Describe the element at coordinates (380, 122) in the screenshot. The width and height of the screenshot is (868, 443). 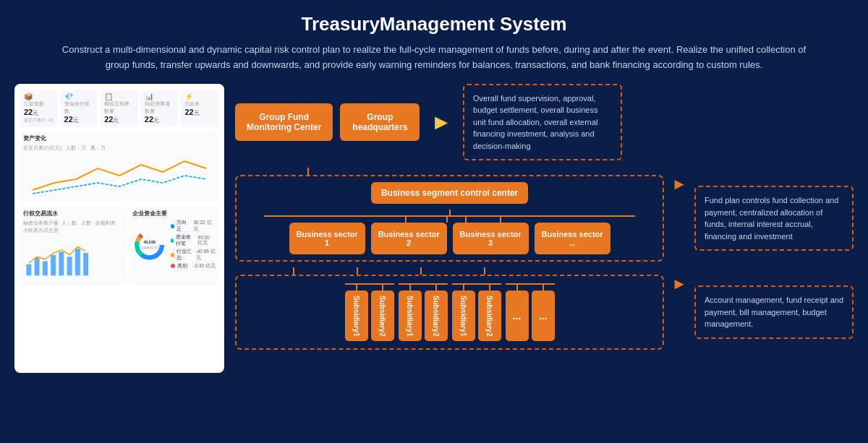
I see `group-headquarters-box: Groupheadquarters` at that location.